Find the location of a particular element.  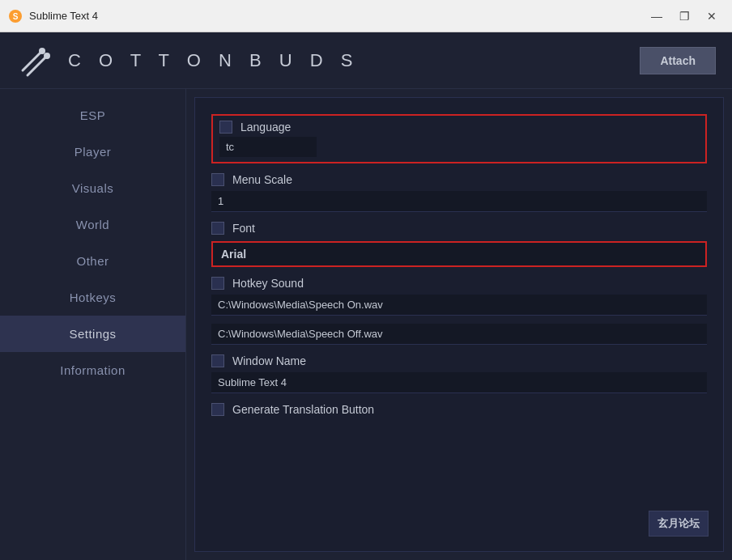

sidebar-item-settings: Settings is located at coordinates (92, 333).